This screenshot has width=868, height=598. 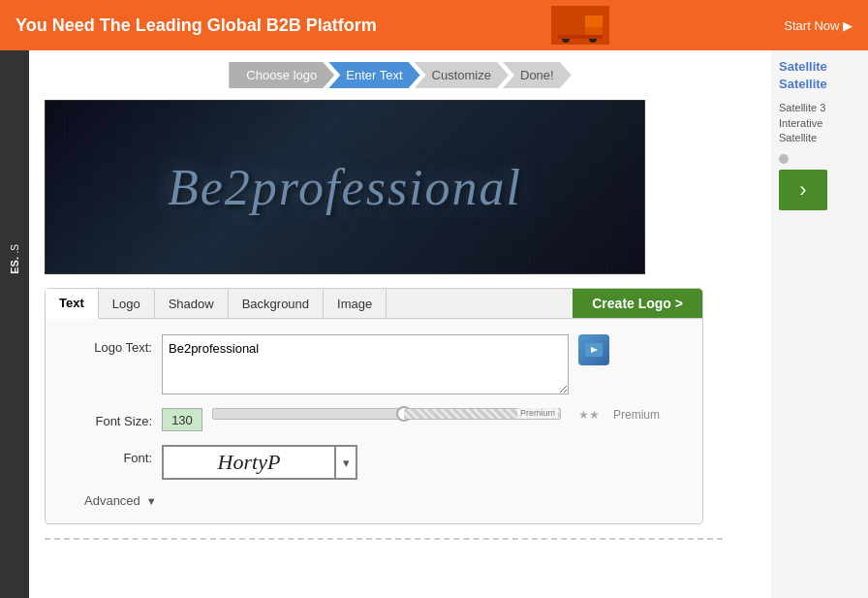 What do you see at coordinates (108, 456) in the screenshot?
I see `font-label: Font:` at bounding box center [108, 456].